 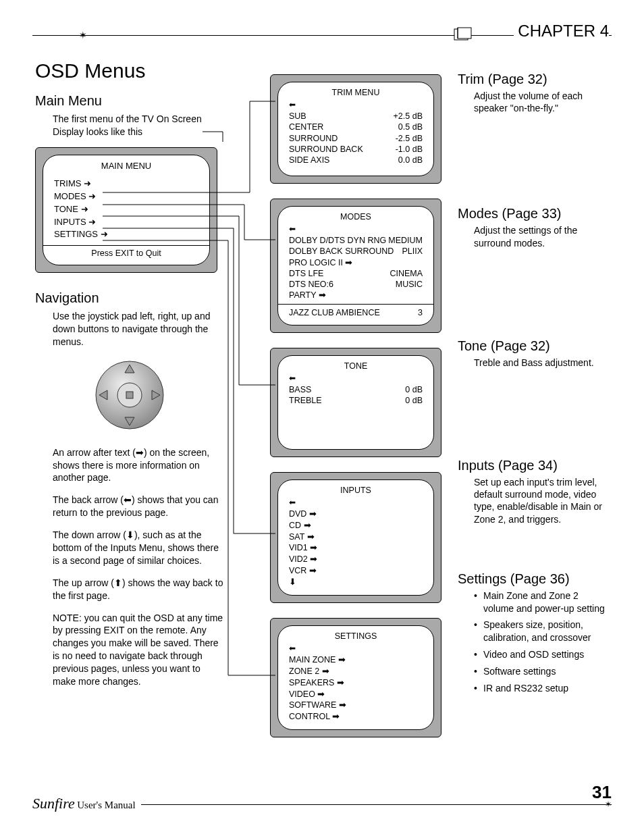 I want to click on inputs-heading: Inputs (Page 34), so click(x=534, y=466).